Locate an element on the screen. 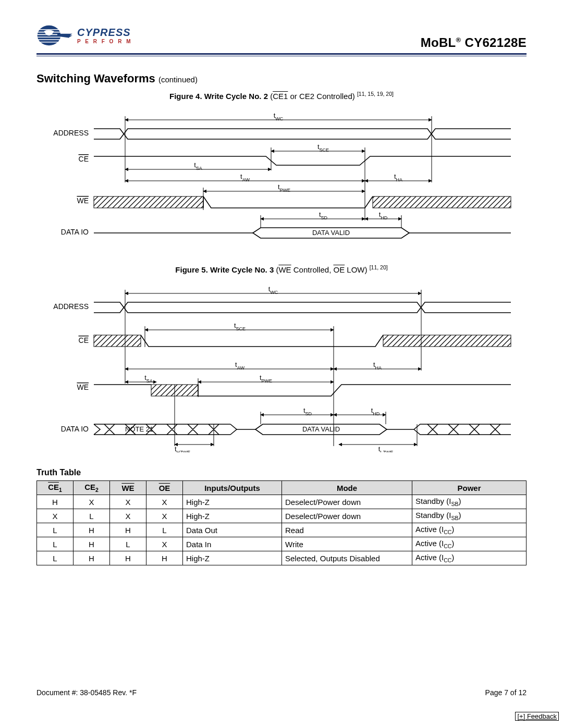  table-row: LHHLData OutReadActive (ICC) is located at coordinates (282, 530).